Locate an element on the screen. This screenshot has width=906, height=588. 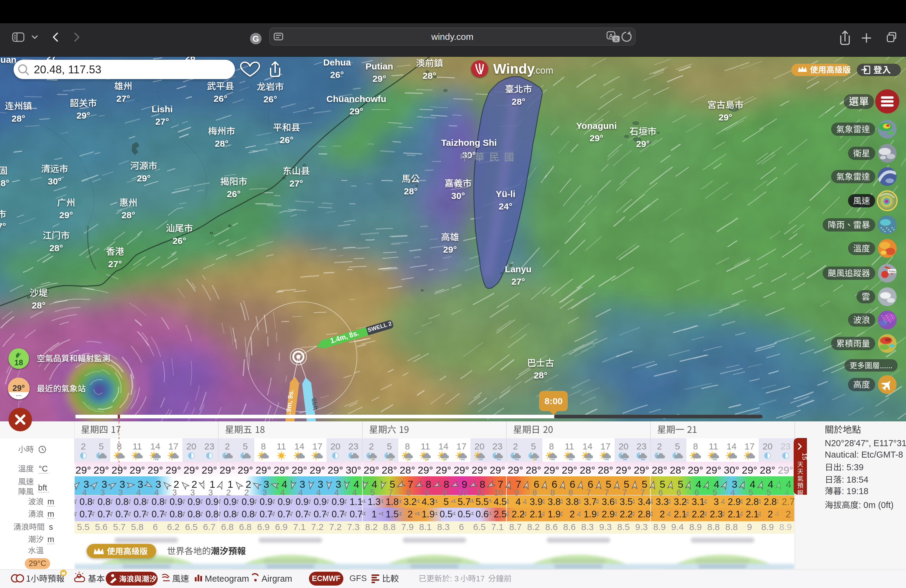
svg-text: 24° is located at coordinates (506, 206).